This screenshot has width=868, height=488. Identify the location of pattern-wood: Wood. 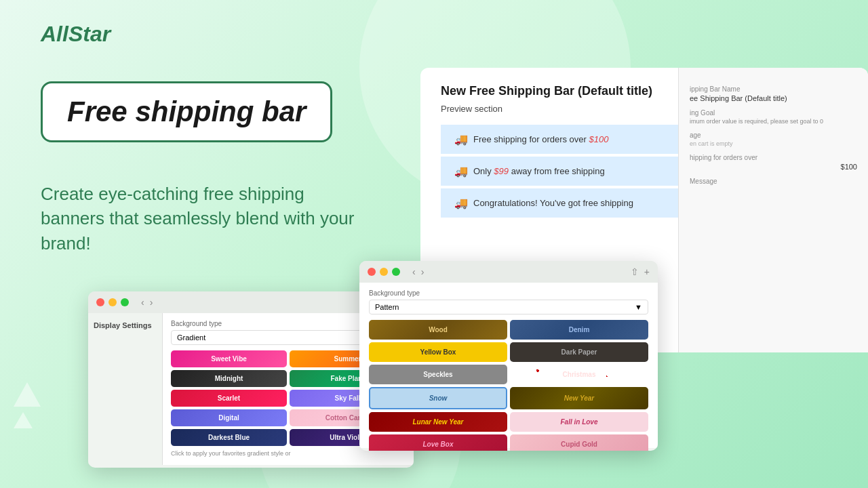
(438, 329).